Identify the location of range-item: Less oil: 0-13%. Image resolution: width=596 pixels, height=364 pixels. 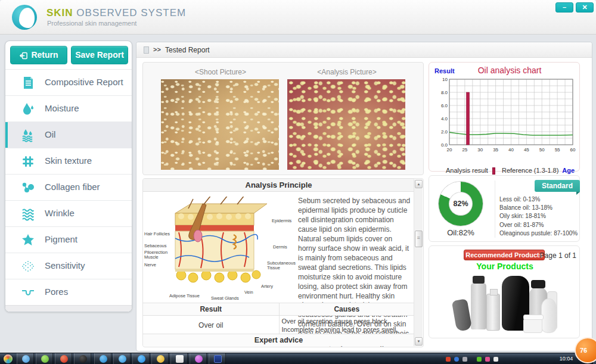
(539, 200).